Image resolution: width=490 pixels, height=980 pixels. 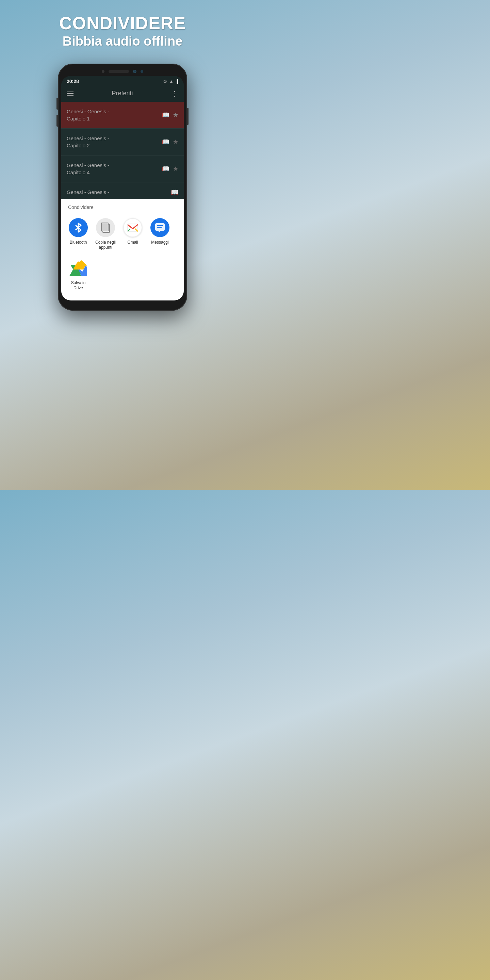 I want to click on list-item-actions: 📖, so click(x=175, y=192).